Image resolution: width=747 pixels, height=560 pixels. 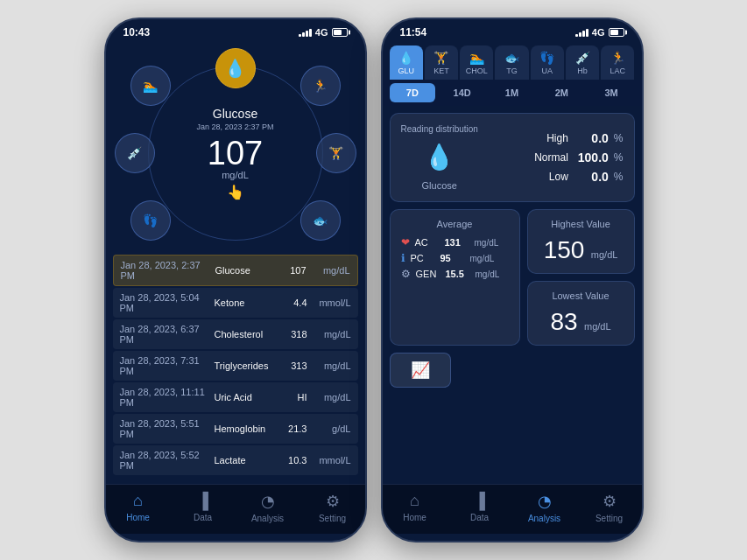 I want to click on lowest-unit: mg/dL, so click(x=597, y=326).